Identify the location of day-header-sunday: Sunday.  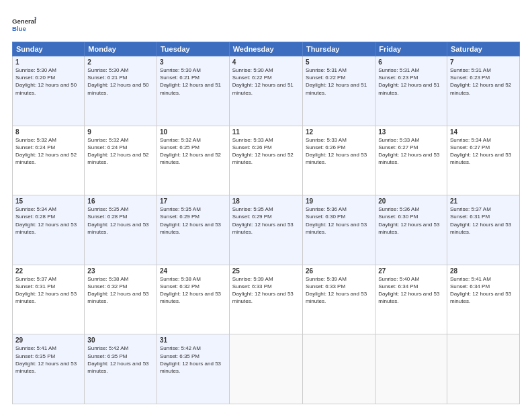
(48, 50).